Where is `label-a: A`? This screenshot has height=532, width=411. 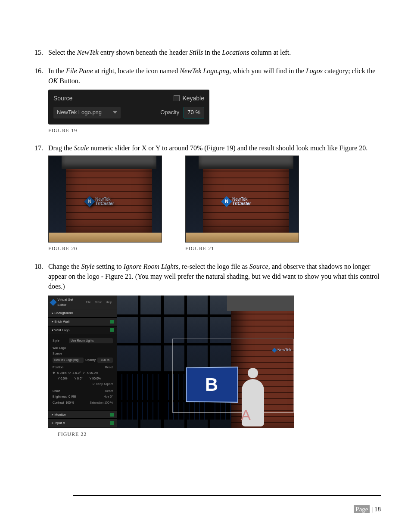
label-a: A is located at coordinates (246, 415).